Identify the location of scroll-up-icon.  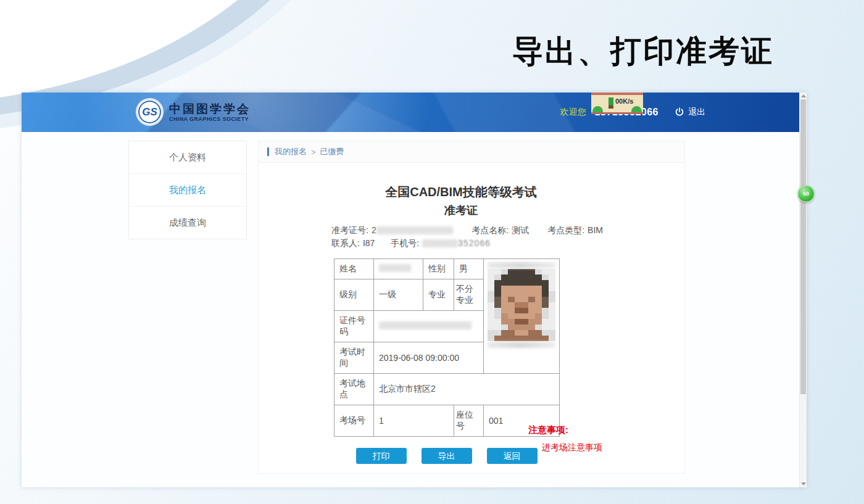
(804, 96).